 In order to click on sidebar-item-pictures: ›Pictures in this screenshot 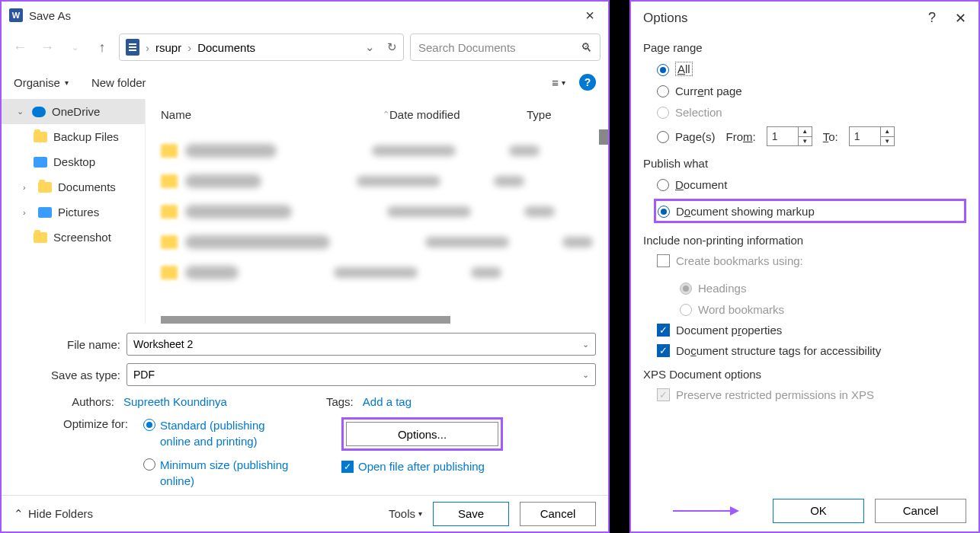, I will do `click(73, 212)`.